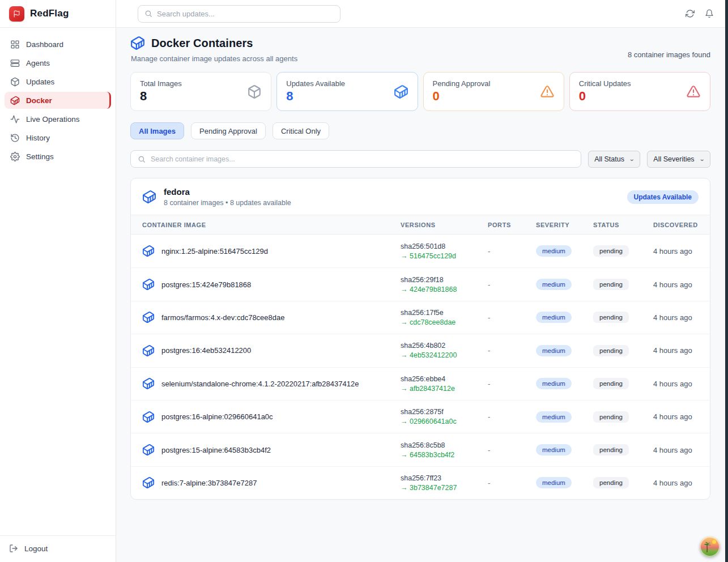 The width and height of the screenshot is (728, 562). What do you see at coordinates (58, 119) in the screenshot?
I see `sidebar-item-live-operations: Live Operations` at bounding box center [58, 119].